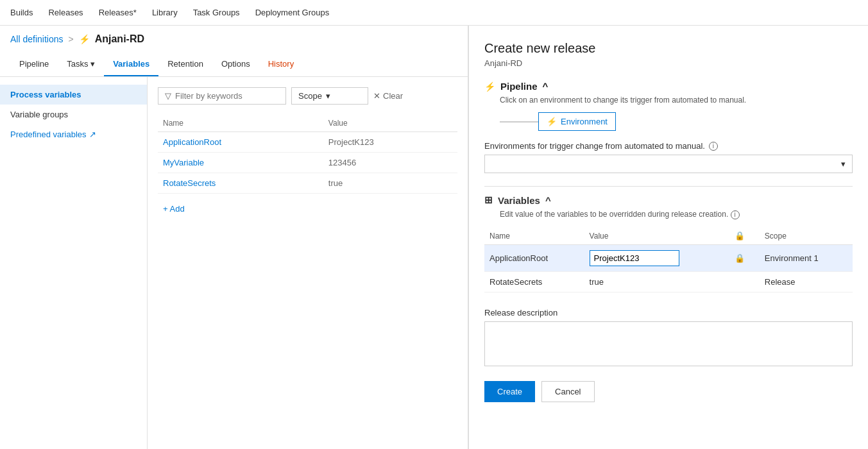 This screenshot has height=449, width=868. What do you see at coordinates (519, 122) in the screenshot?
I see `pipeline-line` at bounding box center [519, 122].